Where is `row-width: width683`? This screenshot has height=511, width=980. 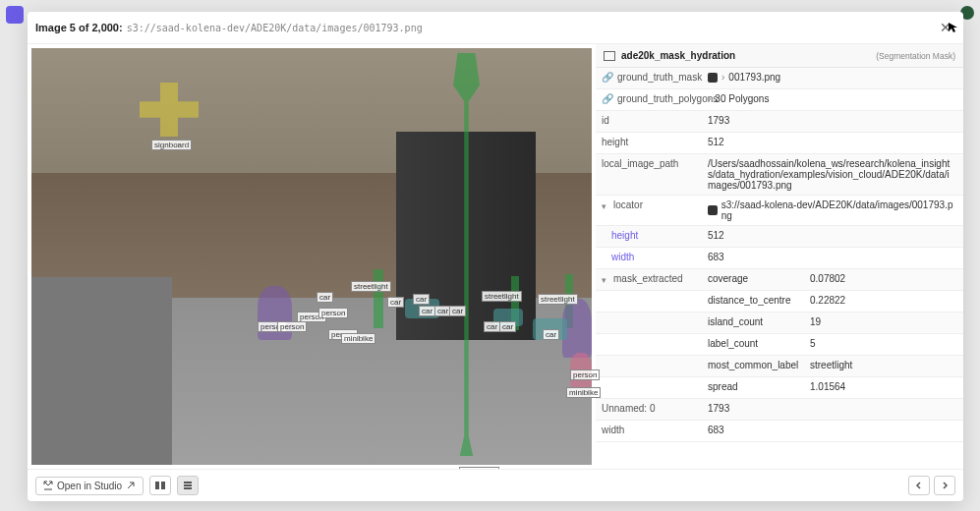
row-width: width683 is located at coordinates (779, 431).